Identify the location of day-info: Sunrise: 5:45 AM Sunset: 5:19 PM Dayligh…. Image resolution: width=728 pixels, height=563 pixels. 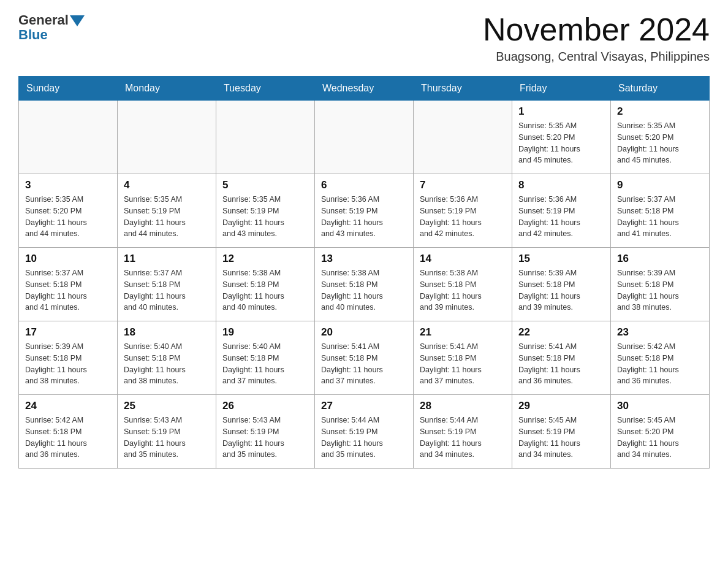
(561, 438).